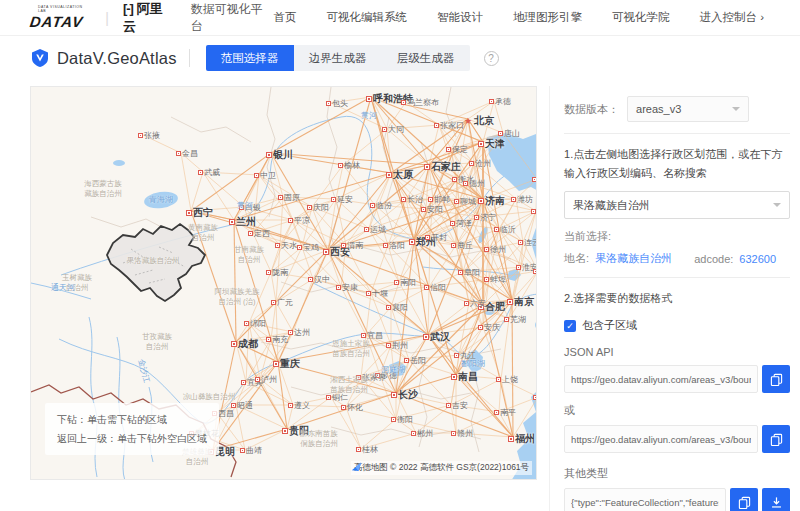  Describe the element at coordinates (284, 18) in the screenshot. I see `nav-item-0: 首页` at that location.